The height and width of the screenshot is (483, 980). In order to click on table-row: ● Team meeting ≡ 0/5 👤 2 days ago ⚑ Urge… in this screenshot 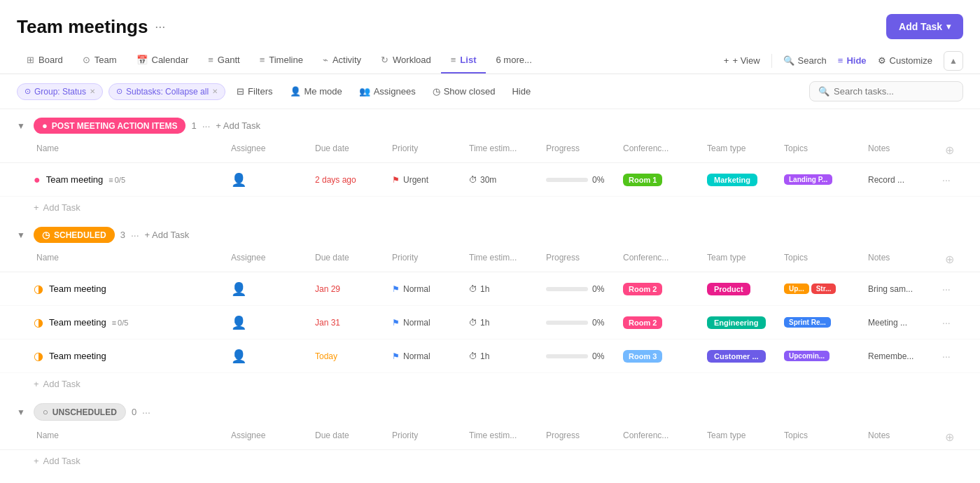, I will do `click(490, 180)`.